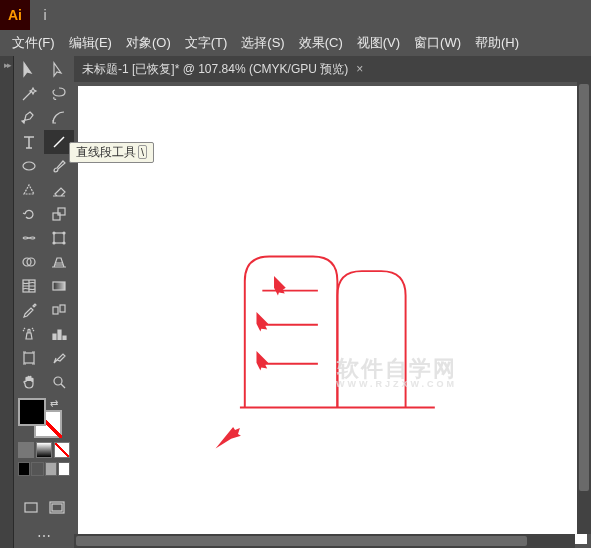  Describe the element at coordinates (59, 238) in the screenshot. I see `free-transform-tool` at that location.